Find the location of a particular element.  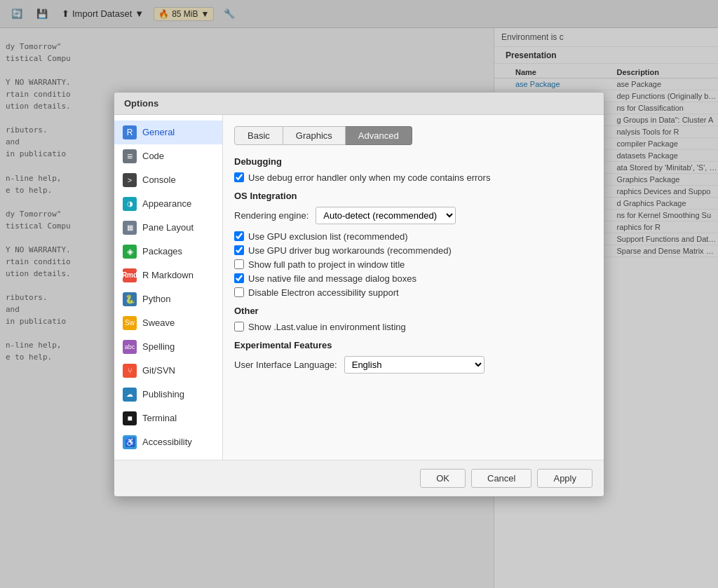

sidebar-item-sweave: Sw Sweave is located at coordinates (168, 323).